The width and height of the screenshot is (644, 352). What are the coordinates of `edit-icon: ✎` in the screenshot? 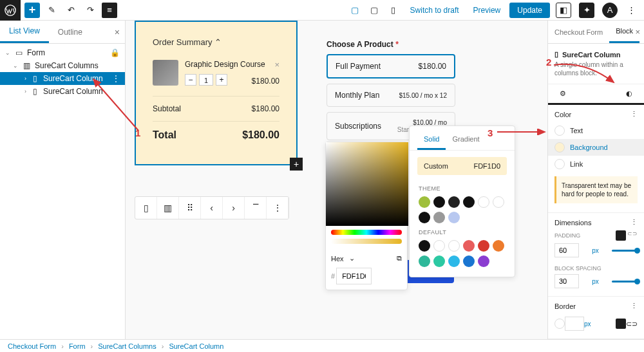 It's located at (52, 10).